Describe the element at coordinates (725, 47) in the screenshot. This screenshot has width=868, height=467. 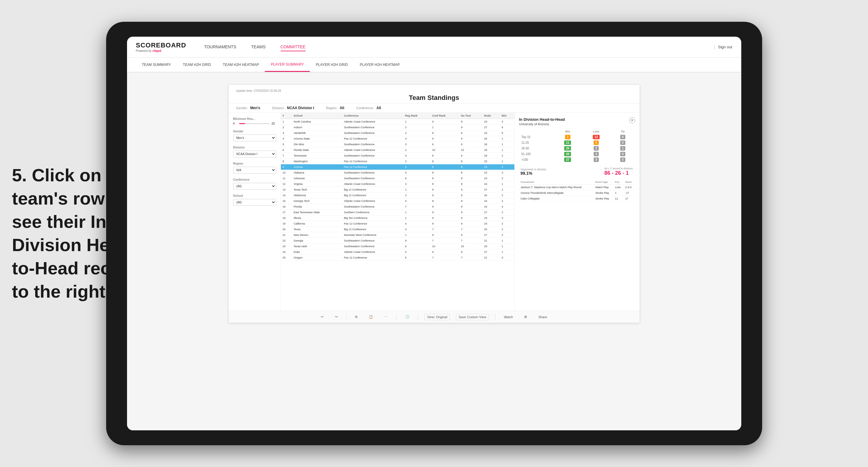
I see `sign-out-button: Sign out` at that location.